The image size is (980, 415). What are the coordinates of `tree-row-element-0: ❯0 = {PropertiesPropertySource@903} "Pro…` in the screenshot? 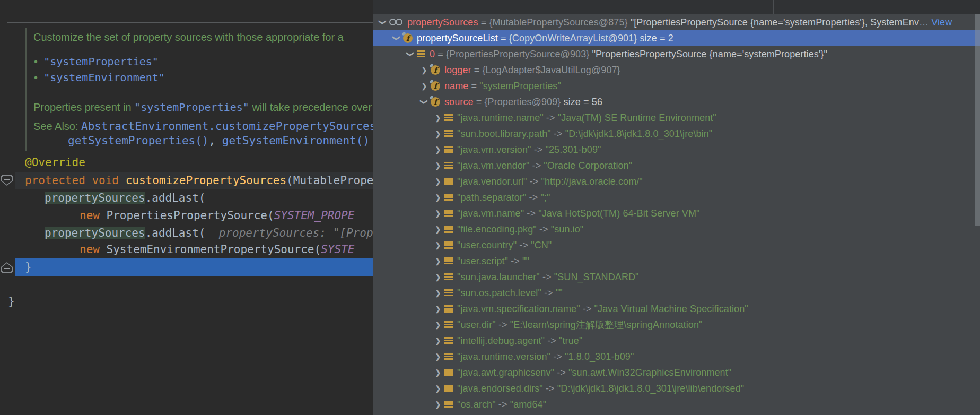 It's located at (677, 54).